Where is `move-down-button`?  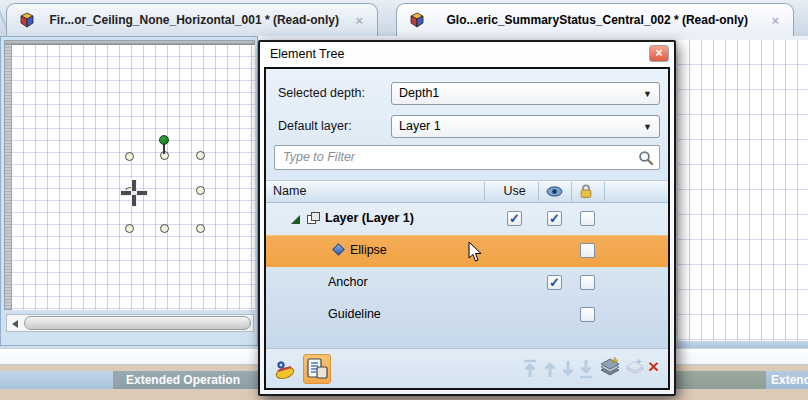 move-down-button is located at coordinates (568, 369).